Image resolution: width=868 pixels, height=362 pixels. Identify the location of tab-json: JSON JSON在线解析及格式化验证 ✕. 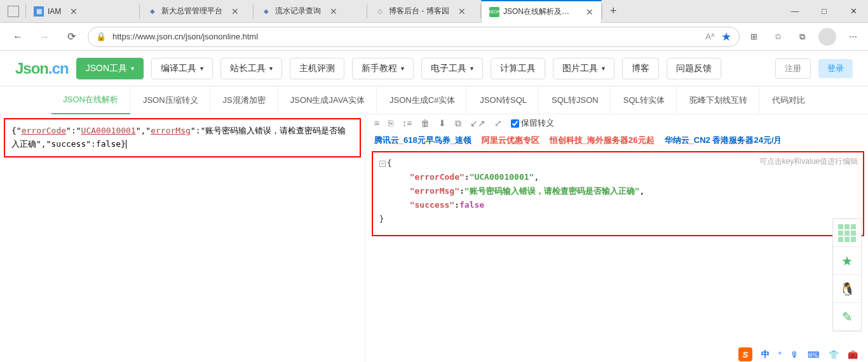
(541, 11).